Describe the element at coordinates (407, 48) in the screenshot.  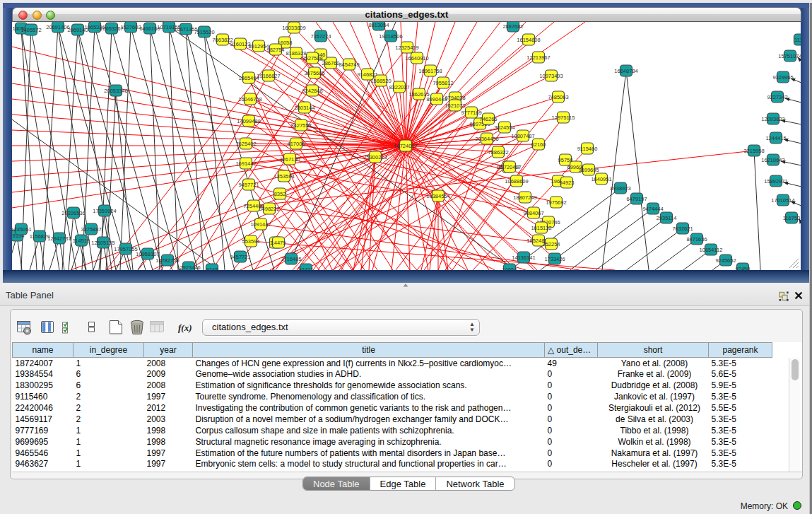
I see `svg-text: 12325419` at that location.